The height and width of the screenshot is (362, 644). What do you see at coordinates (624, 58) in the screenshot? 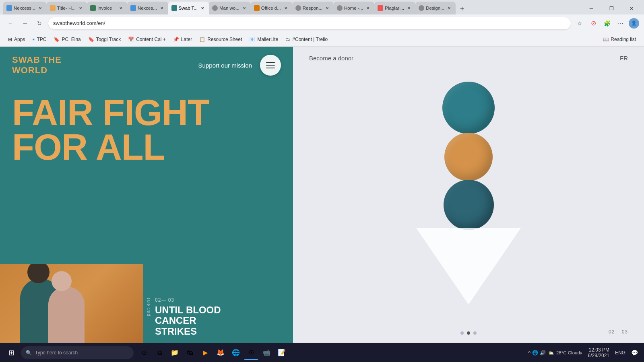
I see `fr-language-button: FR` at bounding box center [624, 58].